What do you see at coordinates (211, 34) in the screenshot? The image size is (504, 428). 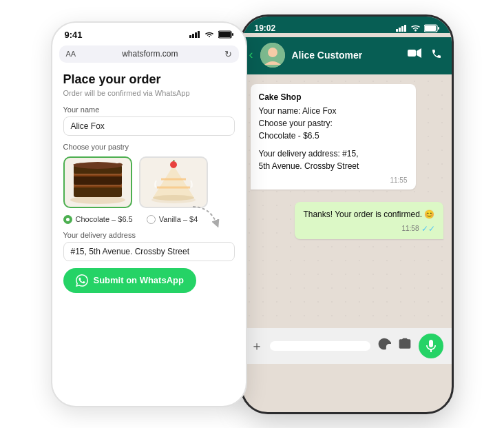 I see `left-status-icons` at bounding box center [211, 34].